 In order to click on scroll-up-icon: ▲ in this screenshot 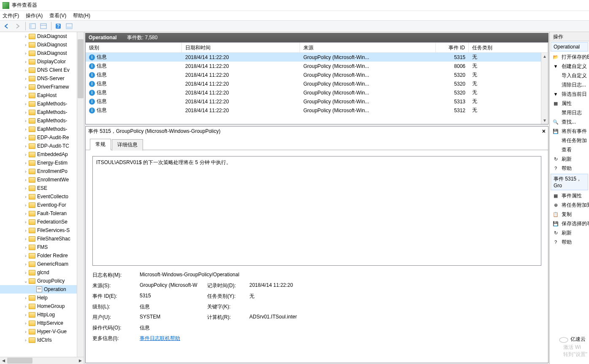, I will do `click(545, 57)`.